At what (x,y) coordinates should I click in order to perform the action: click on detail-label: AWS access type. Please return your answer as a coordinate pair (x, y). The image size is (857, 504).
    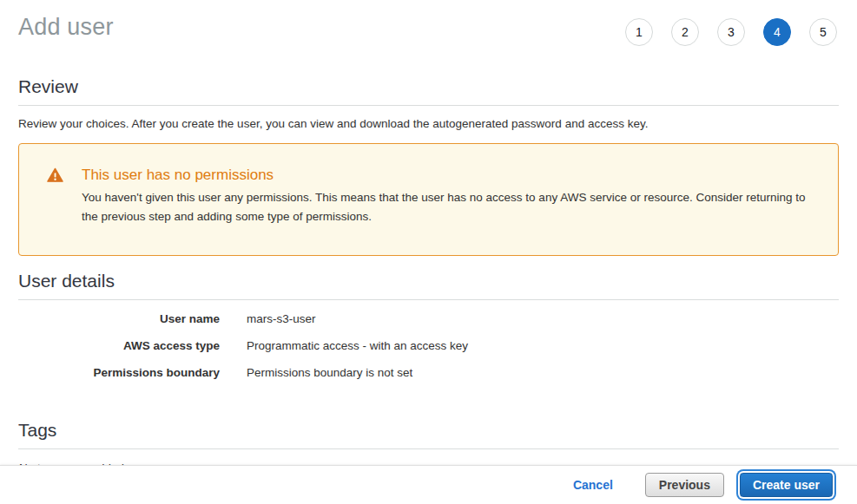
    Looking at the image, I should click on (119, 345).